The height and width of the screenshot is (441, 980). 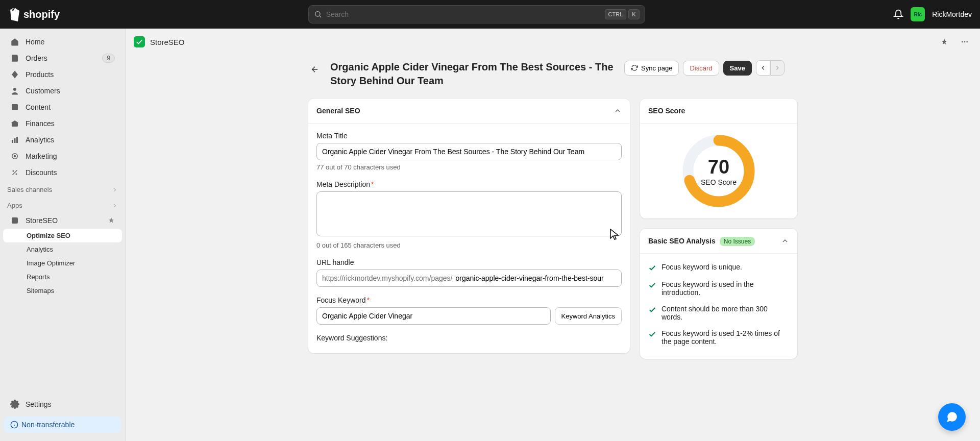 What do you see at coordinates (62, 124) in the screenshot?
I see `sidebar-item-finances: Finances` at bounding box center [62, 124].